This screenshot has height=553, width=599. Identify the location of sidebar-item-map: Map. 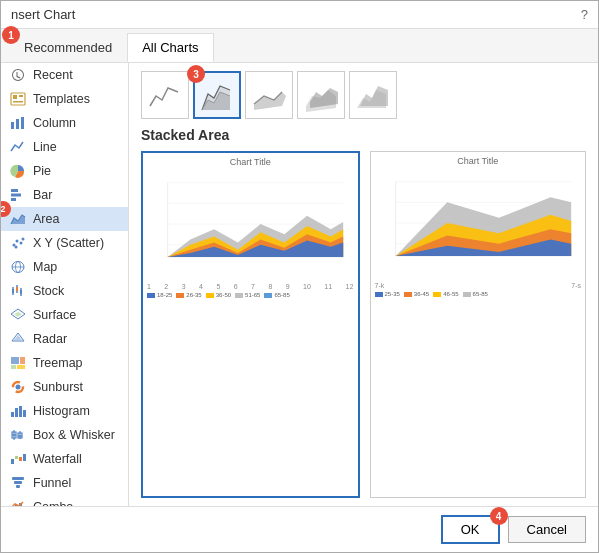
(64, 267).